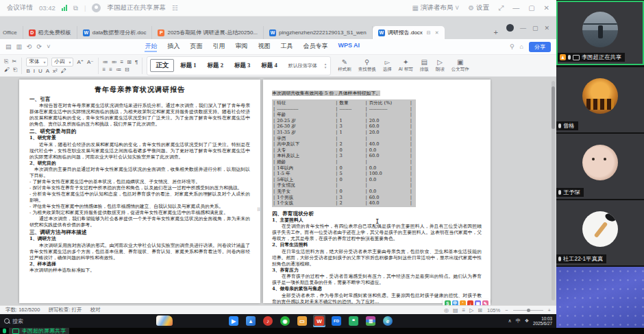 This screenshot has height=334, width=644. Describe the element at coordinates (516, 8) in the screenshot. I see `minimize-button: —` at that location.